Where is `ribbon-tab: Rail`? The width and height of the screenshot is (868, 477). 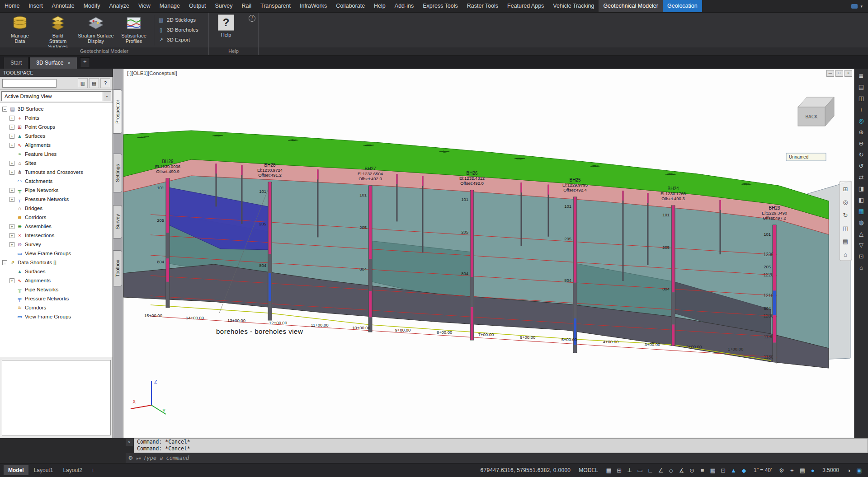
ribbon-tab: Rail is located at coordinates (246, 6).